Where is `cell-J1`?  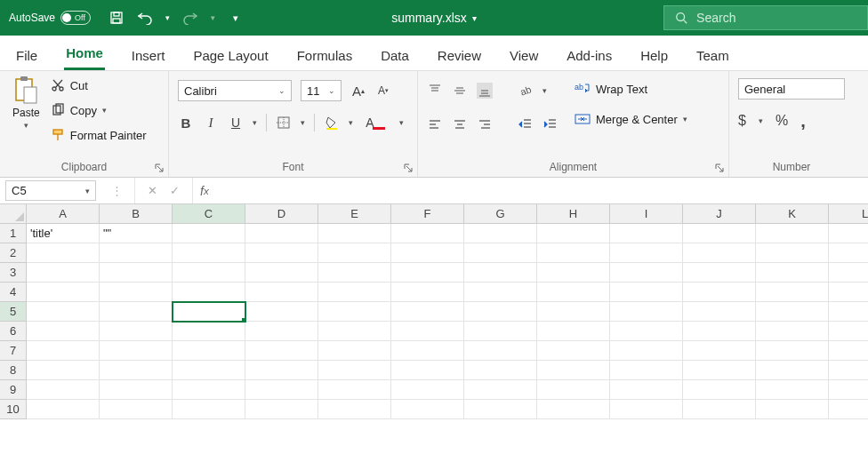 cell-J1 is located at coordinates (719, 234).